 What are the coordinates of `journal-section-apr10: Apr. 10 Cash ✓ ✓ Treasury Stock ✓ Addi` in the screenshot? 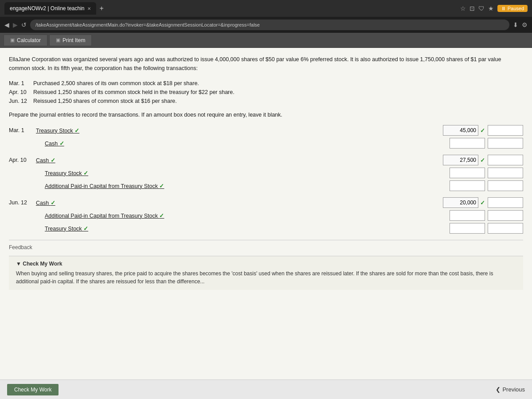 It's located at (266, 173).